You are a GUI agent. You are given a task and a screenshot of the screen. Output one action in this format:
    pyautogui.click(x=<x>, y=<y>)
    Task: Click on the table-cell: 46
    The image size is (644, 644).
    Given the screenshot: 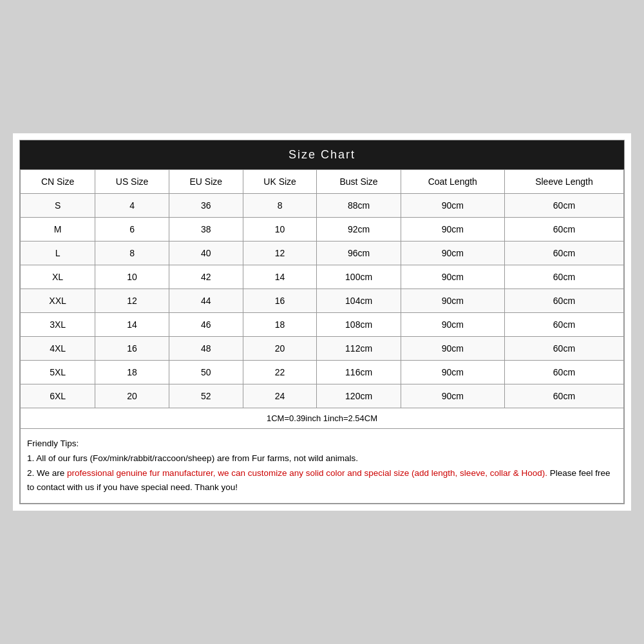 What is the action you would take?
    pyautogui.click(x=206, y=325)
    